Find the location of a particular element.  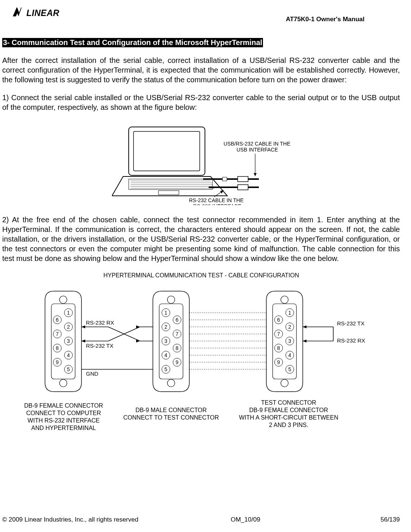

fig1-usb-label-1: USB/RS-232 CABLE IN THE is located at coordinates (257, 144).